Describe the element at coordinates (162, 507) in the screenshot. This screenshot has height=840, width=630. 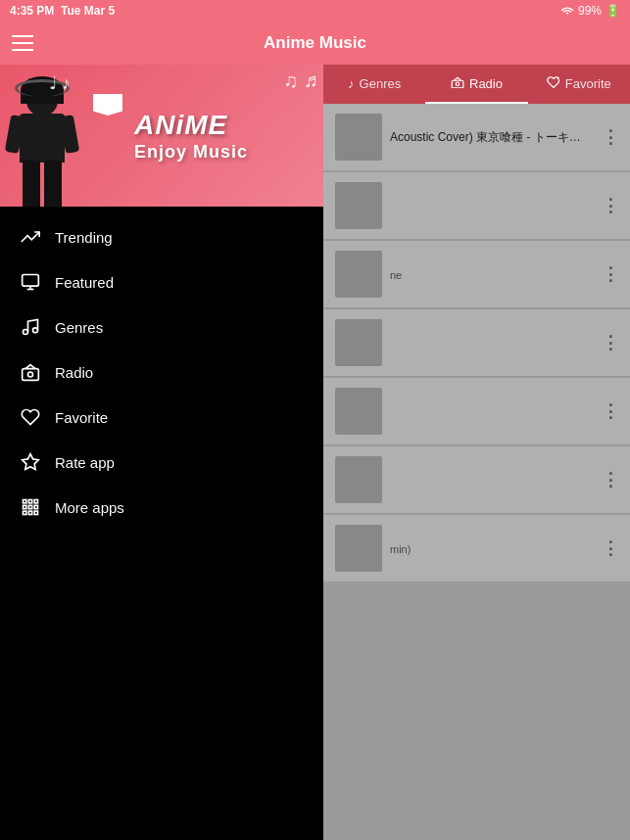
I see `sidebar-item-more-apps: More apps` at that location.